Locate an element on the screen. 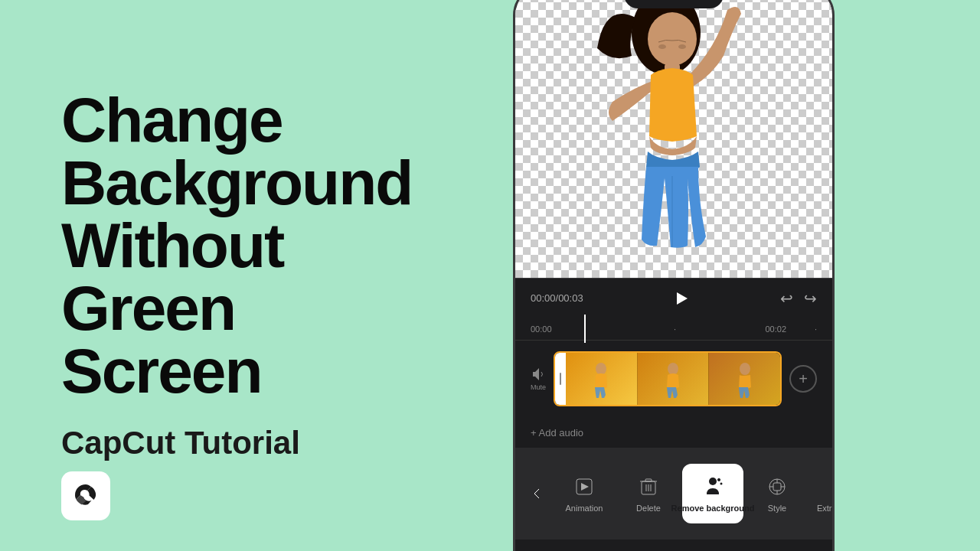 The width and height of the screenshot is (980, 551). subtitle: CapCut Tutorial is located at coordinates (245, 443).